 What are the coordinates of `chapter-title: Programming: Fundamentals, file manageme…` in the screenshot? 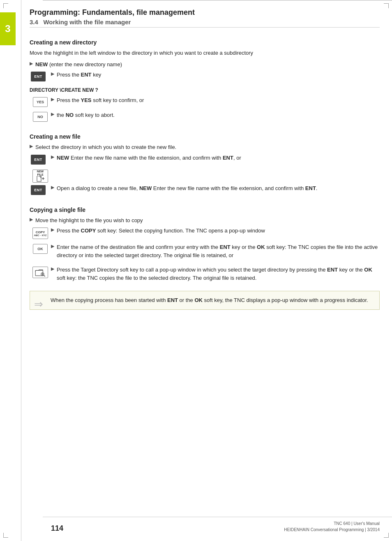 It's located at (205, 12).